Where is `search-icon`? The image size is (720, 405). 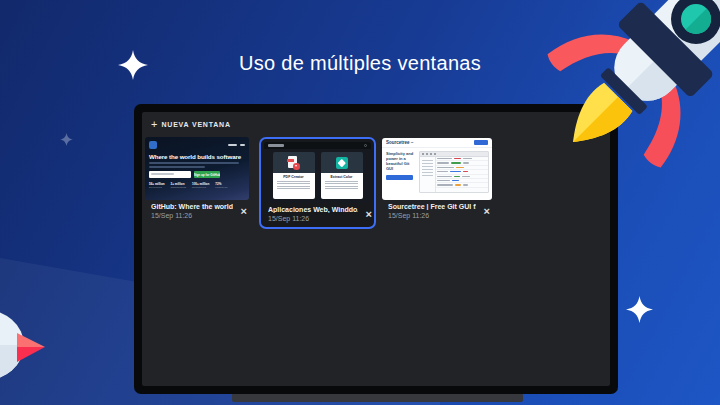
search-icon is located at coordinates (366, 146).